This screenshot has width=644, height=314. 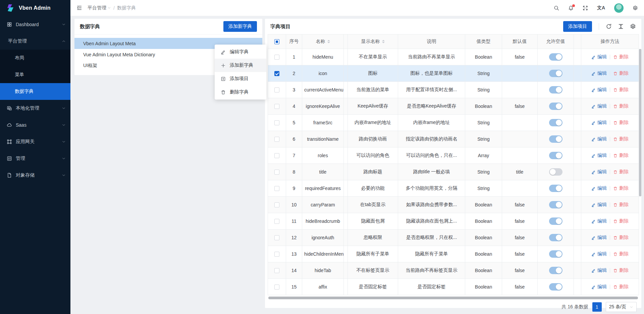 I want to click on edit-icon, so click(x=594, y=254).